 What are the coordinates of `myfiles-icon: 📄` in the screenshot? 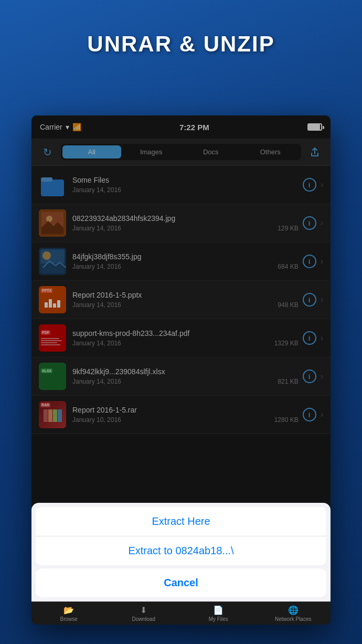 It's located at (218, 610).